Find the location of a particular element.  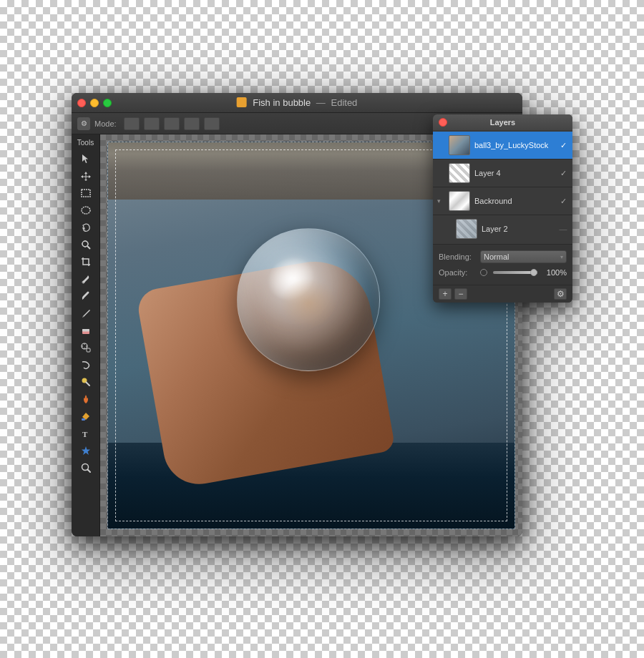

document-title: Fish in bubble is located at coordinates (282, 103).